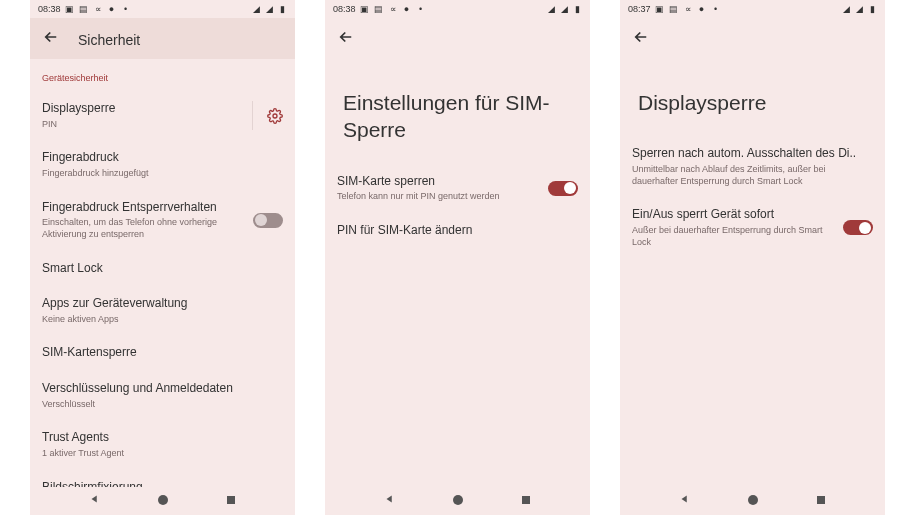 Image resolution: width=915 pixels, height=515 pixels. I want to click on row-device-admin: Apps zur Geräteverwaltung Keine aktiven …, so click(162, 310).